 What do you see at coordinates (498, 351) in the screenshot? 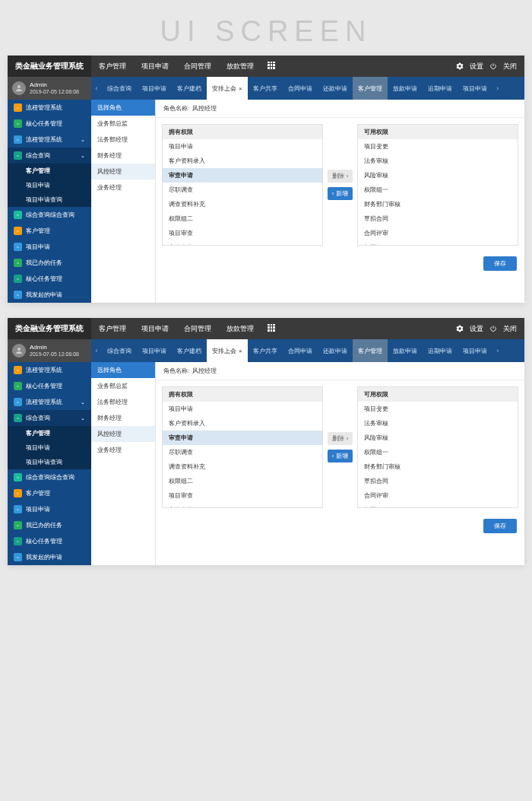
I see `tab-scroll-right-icon: ›` at bounding box center [498, 351].